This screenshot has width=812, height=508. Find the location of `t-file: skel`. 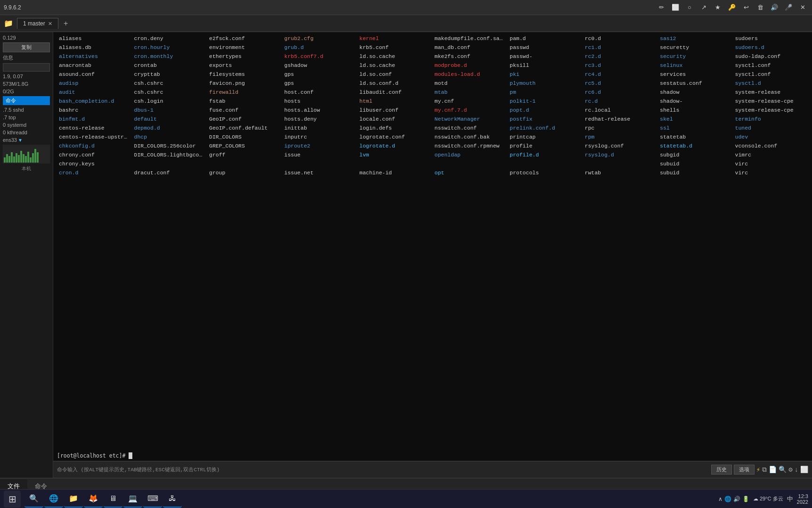

t-file: skel is located at coordinates (696, 119).